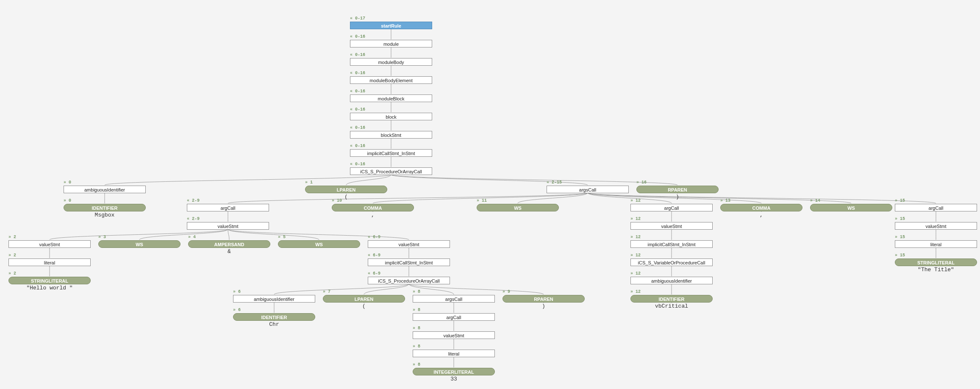 This screenshot has height=389, width=980. What do you see at coordinates (229, 252) in the screenshot?
I see `leaf-text: &` at bounding box center [229, 252].